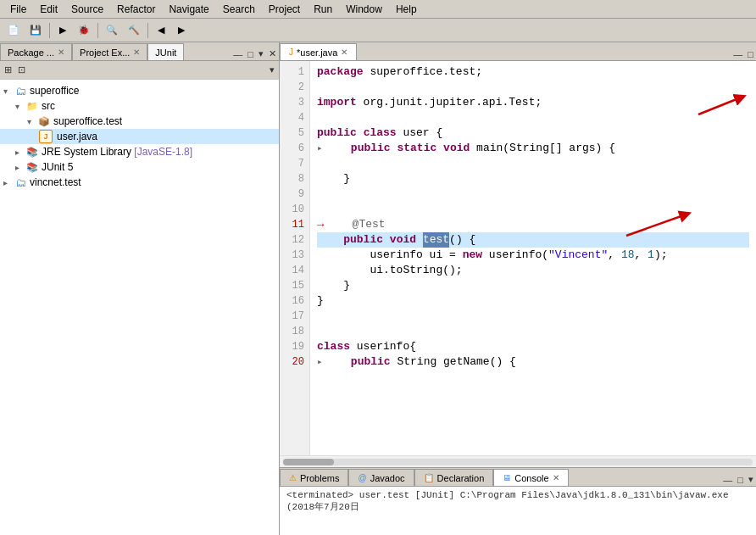 This screenshot has width=756, height=535. What do you see at coordinates (642, 255) in the screenshot?
I see `plain-13d: ,` at bounding box center [642, 255].